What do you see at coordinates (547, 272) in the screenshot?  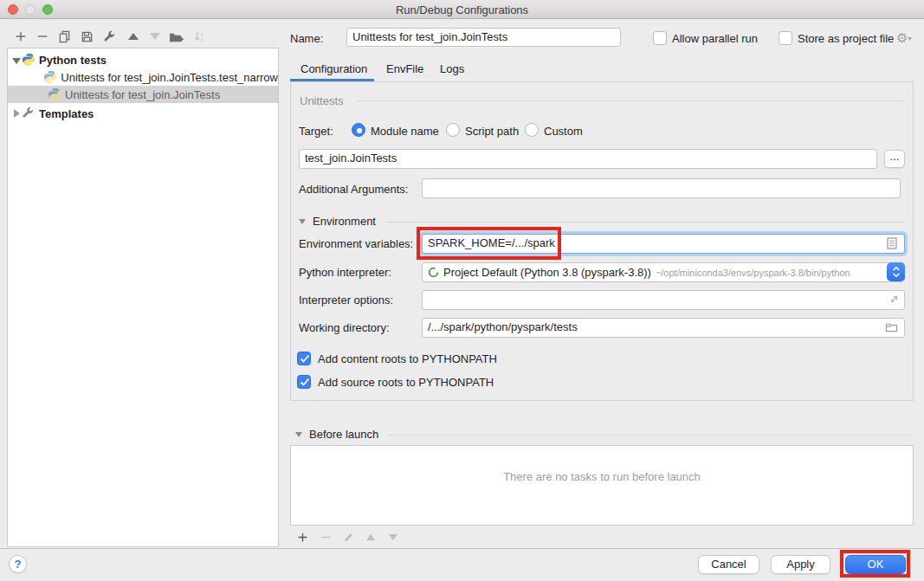 I see `python-interpreter-value: Project Default (Python 3.8 (pyspark-3.8…` at bounding box center [547, 272].